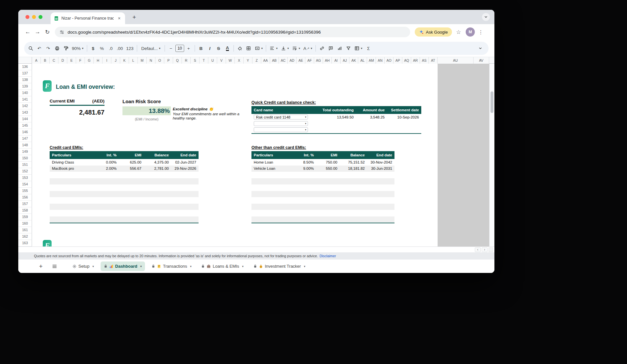 This screenshot has width=627, height=364. What do you see at coordinates (404, 117) in the screenshot?
I see `cell: 10-Sep-2026` at bounding box center [404, 117].